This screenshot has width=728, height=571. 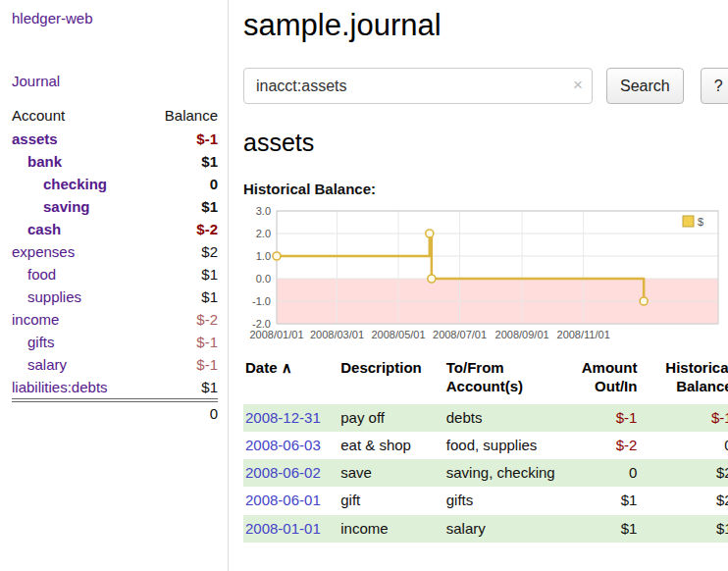 What do you see at coordinates (633, 473) in the screenshot?
I see `register-amount: 0` at bounding box center [633, 473].